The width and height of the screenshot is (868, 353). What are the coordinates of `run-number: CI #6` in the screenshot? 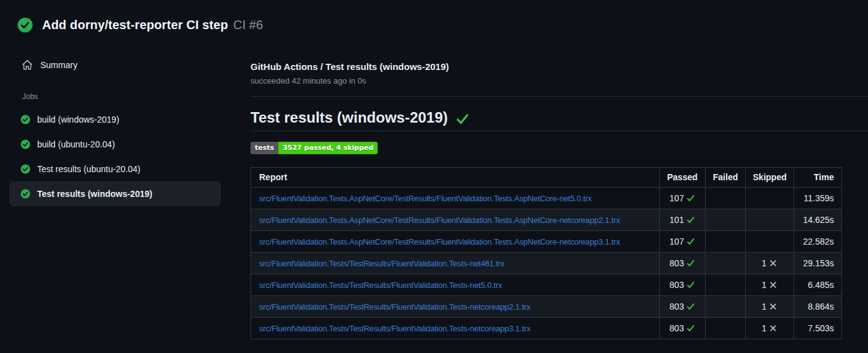 It's located at (248, 25).